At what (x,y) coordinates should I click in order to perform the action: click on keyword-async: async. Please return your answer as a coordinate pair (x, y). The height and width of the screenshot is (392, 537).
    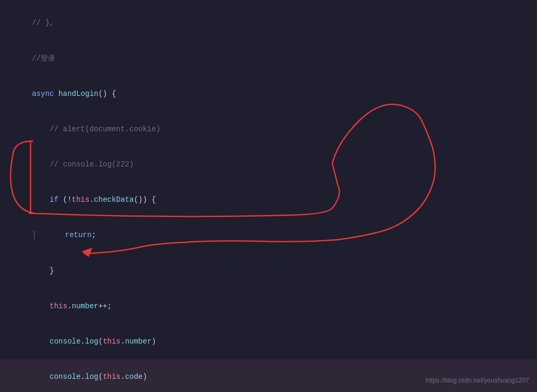
    Looking at the image, I should click on (45, 94).